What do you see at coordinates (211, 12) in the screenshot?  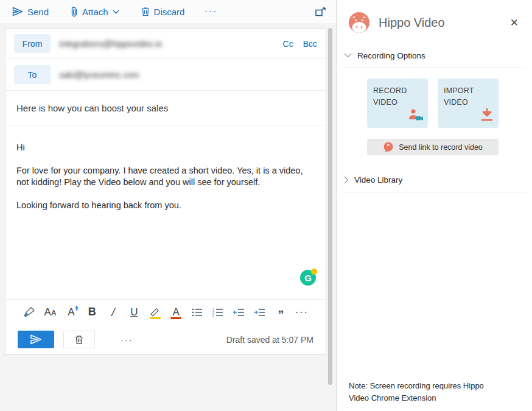 I see `toolbar-more-button: ···` at bounding box center [211, 12].